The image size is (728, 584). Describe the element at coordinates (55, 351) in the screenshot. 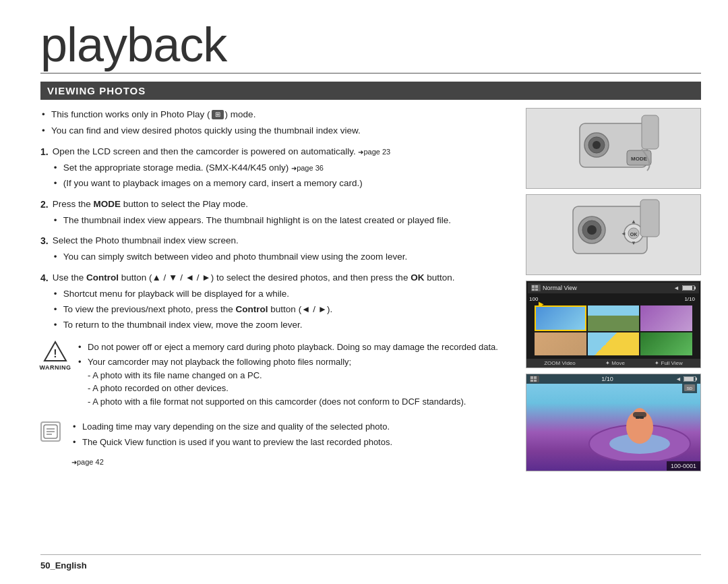

I see `warning-triangle-icon: !` at that location.